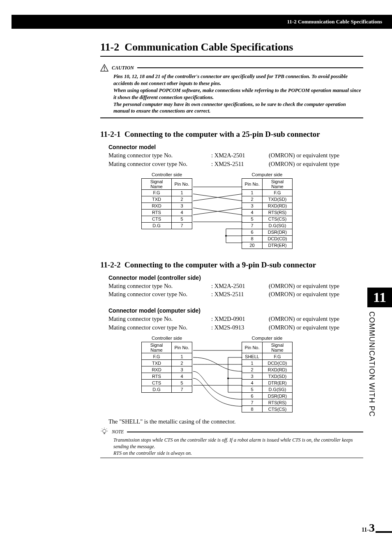 This screenshot has width=392, height=555. Describe the element at coordinates (236, 311) in the screenshot. I see `connector-model-label: Connector model (computer side)` at that location.